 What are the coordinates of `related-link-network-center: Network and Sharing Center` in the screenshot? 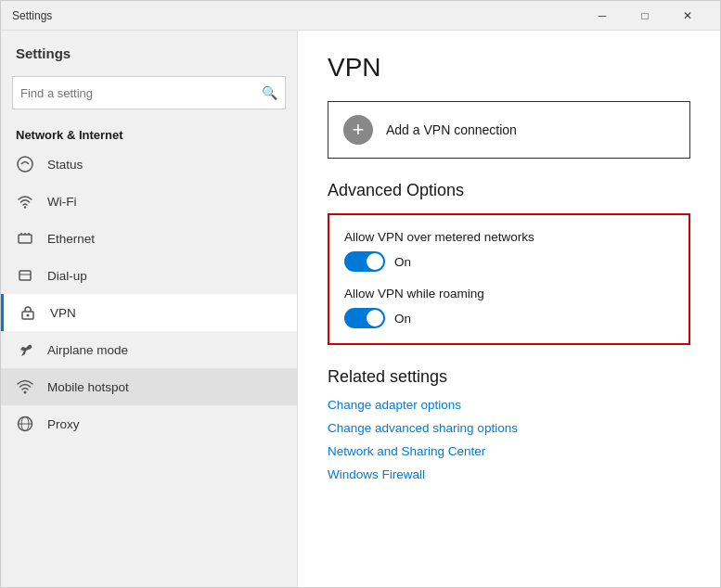 It's located at (509, 451).